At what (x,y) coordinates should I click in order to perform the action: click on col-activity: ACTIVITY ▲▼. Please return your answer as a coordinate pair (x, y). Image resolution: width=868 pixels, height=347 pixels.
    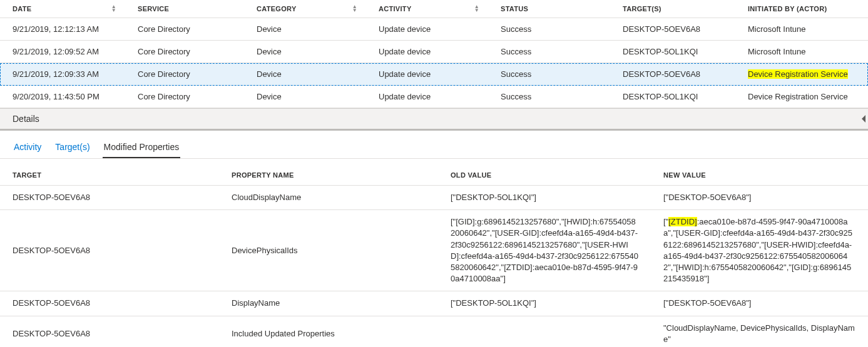
    Looking at the image, I should click on (427, 9).